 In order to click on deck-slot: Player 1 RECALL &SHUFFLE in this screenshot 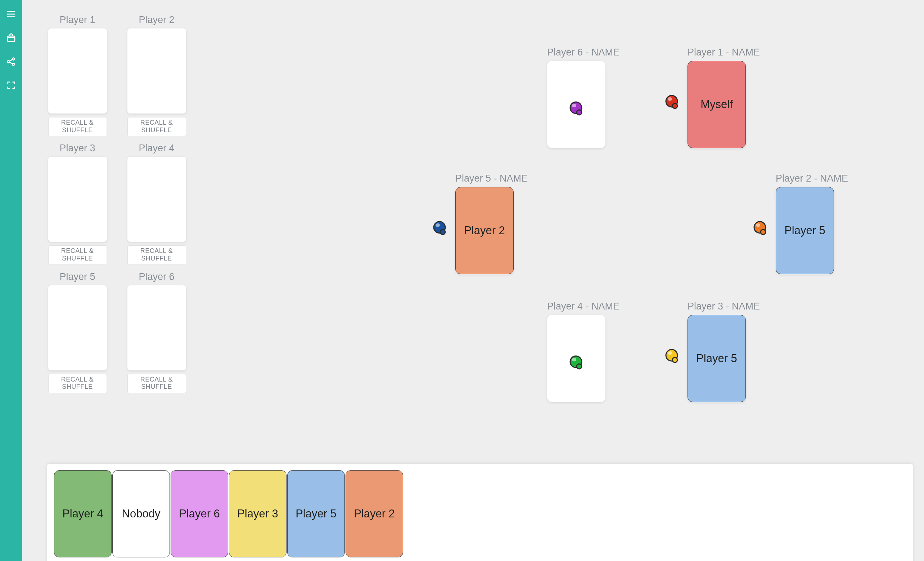, I will do `click(77, 75)`.